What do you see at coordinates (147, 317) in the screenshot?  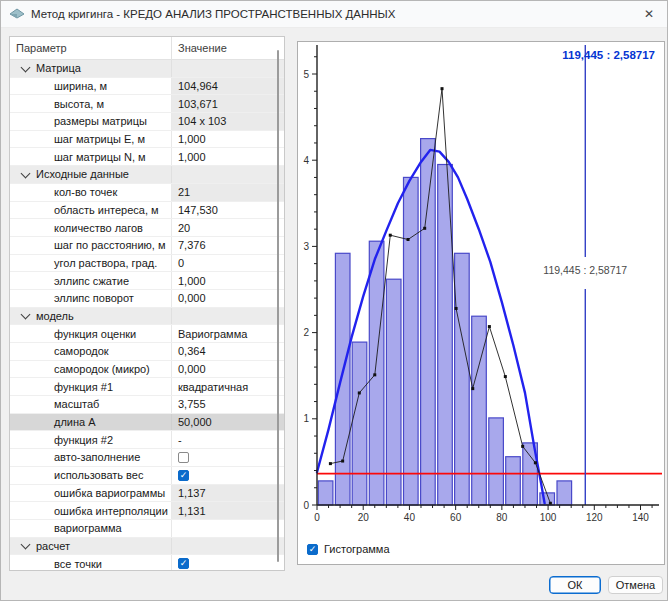 I see `table-row: модель` at bounding box center [147, 317].